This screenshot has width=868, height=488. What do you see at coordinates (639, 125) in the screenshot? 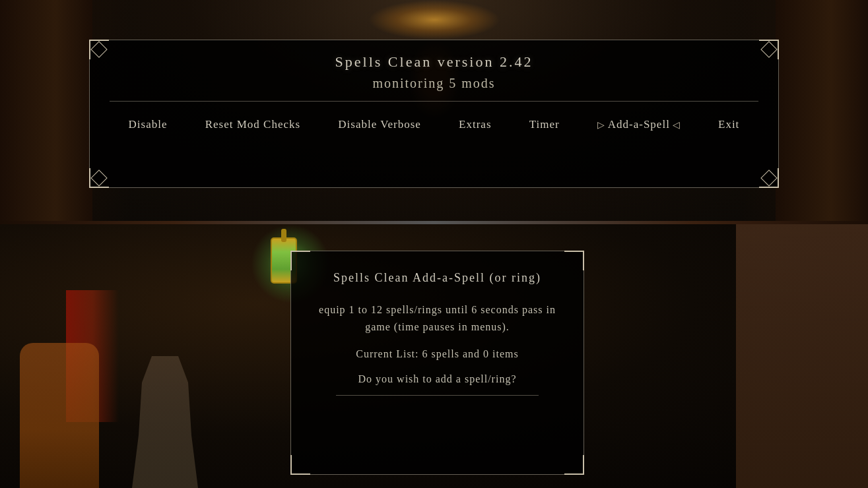
I see `add-a-spell-label: Add-a-Spell` at bounding box center [639, 125].